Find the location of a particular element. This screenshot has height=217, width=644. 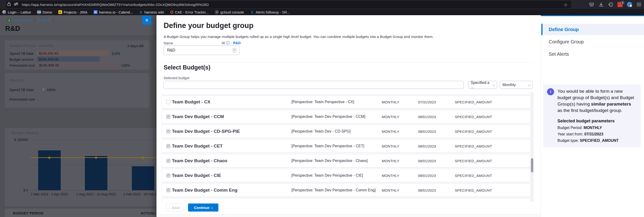

bookmark-jira: ♟Projects - JIRA is located at coordinates (73, 12).